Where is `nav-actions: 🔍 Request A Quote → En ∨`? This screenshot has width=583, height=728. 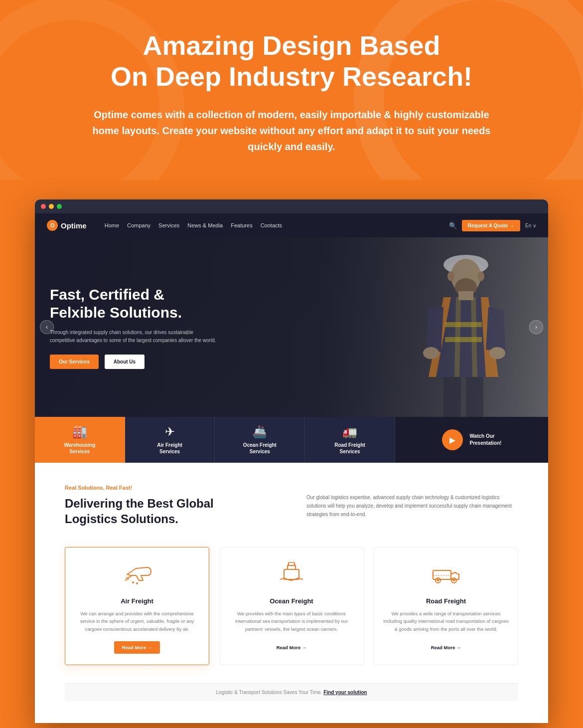
nav-actions: 🔍 Request A Quote → En ∨ is located at coordinates (492, 225).